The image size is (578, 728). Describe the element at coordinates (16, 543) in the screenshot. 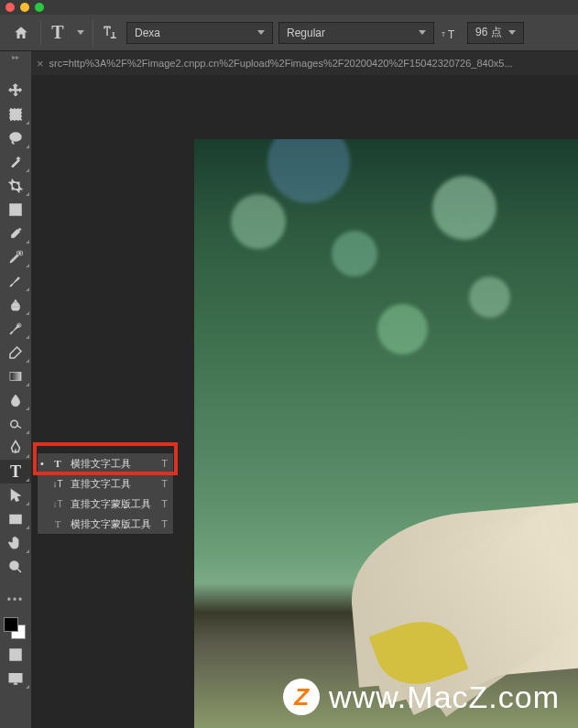

I see `hand-tool` at that location.